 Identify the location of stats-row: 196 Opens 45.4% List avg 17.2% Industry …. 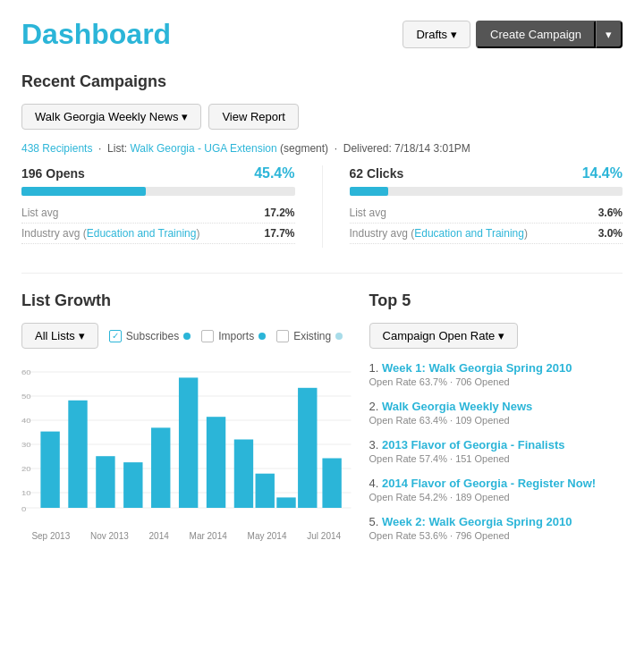
(322, 207).